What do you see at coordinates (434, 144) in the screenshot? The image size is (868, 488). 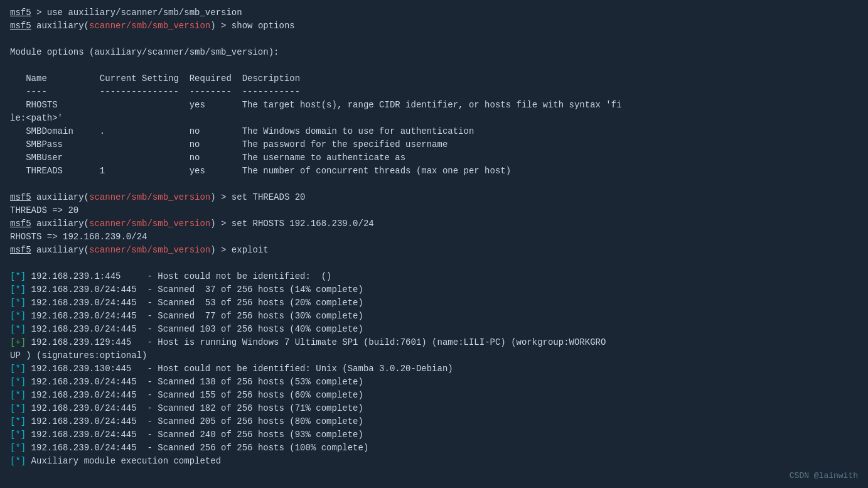 I see `terminal-line: SMBPass no The password for the specifie…` at bounding box center [434, 144].